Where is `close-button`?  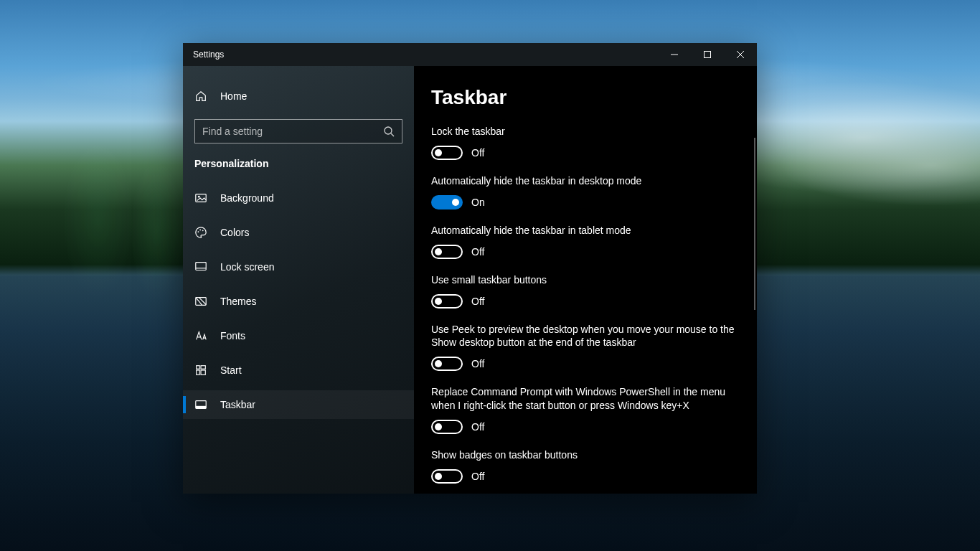 close-button is located at coordinates (740, 55).